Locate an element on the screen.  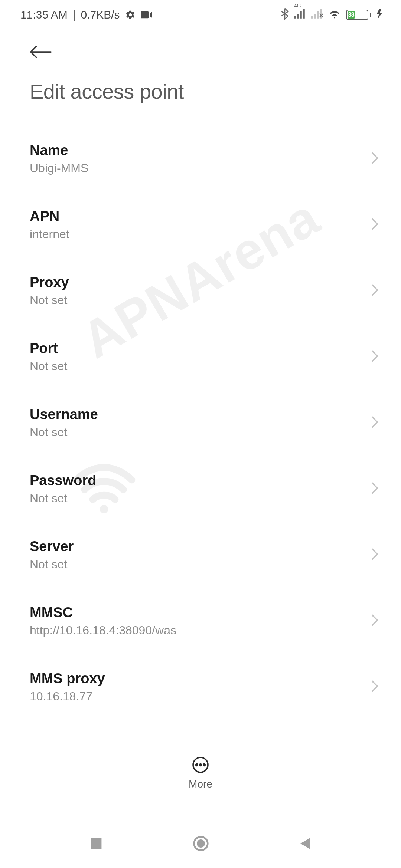
setting-value: internet is located at coordinates (50, 234).